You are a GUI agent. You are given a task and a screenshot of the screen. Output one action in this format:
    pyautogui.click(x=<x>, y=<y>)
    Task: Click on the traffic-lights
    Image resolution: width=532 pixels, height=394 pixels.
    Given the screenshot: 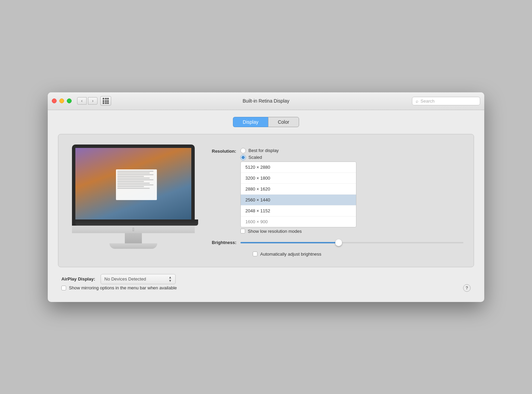 What is the action you would take?
    pyautogui.click(x=62, y=101)
    